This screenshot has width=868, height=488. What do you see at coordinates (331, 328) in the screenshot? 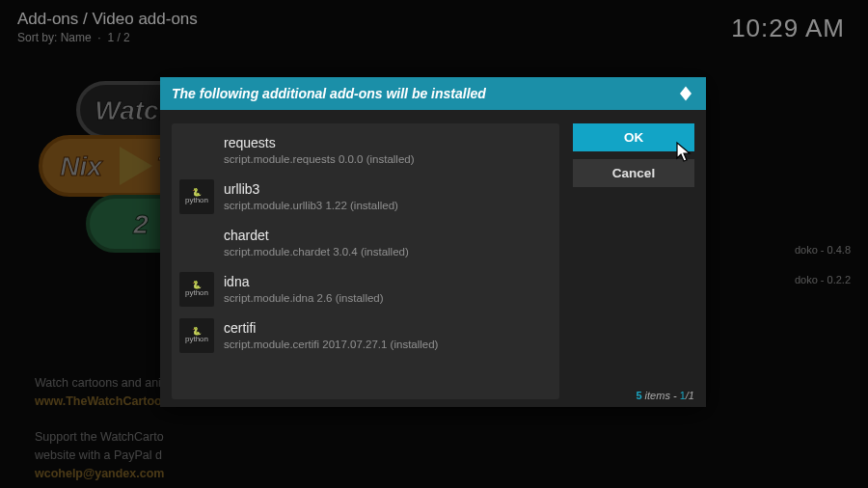
I see `addon-name: certifi` at bounding box center [331, 328].